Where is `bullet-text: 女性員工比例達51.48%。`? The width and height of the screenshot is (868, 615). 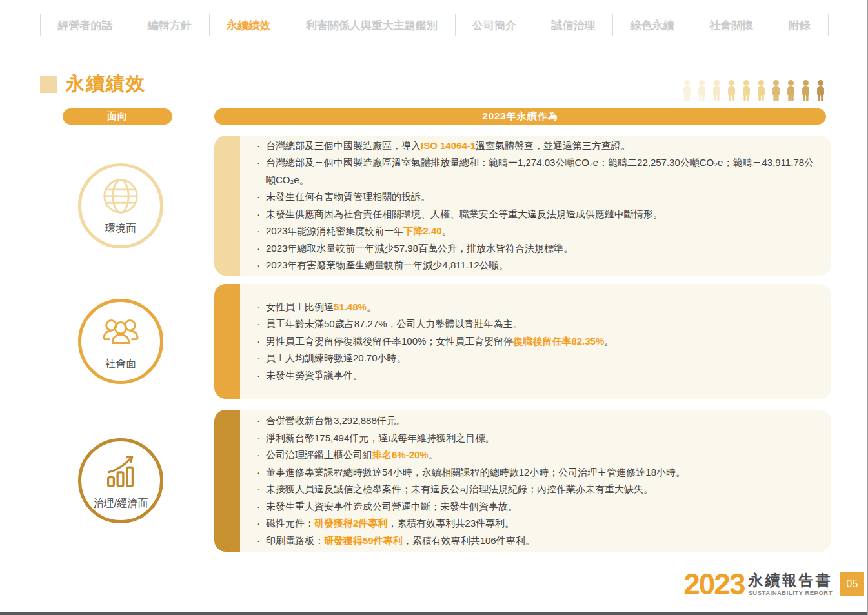
bullet-text: 女性員工比例達51.48%。 is located at coordinates (540, 307).